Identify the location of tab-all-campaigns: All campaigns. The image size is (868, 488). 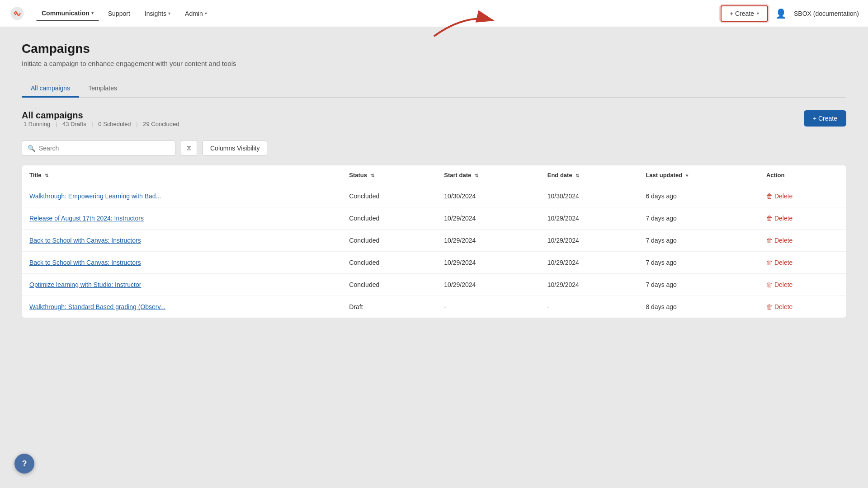
(51, 89).